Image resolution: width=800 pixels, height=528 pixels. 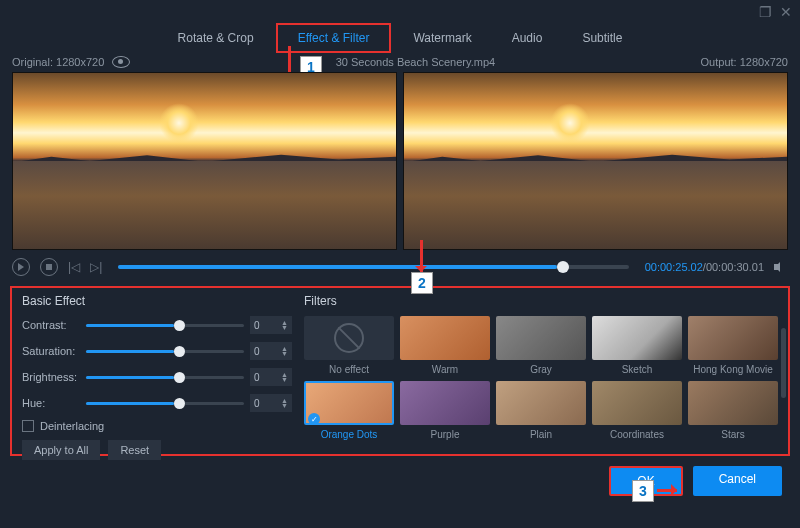 What do you see at coordinates (51, 403) in the screenshot?
I see `hue-label: Hue:` at bounding box center [51, 403].